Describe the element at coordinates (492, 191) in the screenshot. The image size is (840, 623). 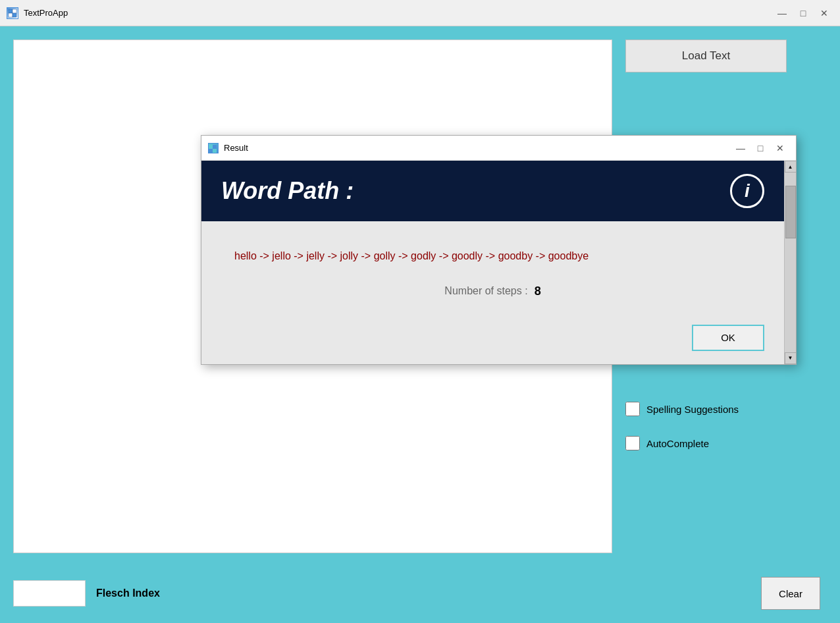
I see `dialog-header: Word Path : i` at that location.